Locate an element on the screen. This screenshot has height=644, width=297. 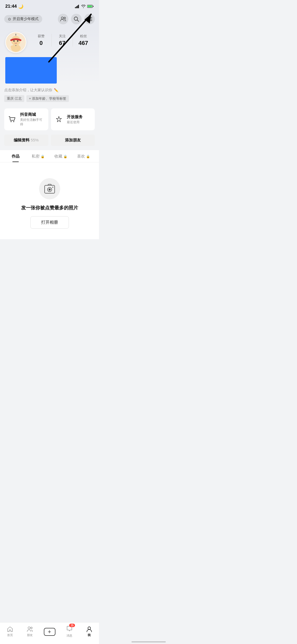
signal-icon is located at coordinates (77, 6).